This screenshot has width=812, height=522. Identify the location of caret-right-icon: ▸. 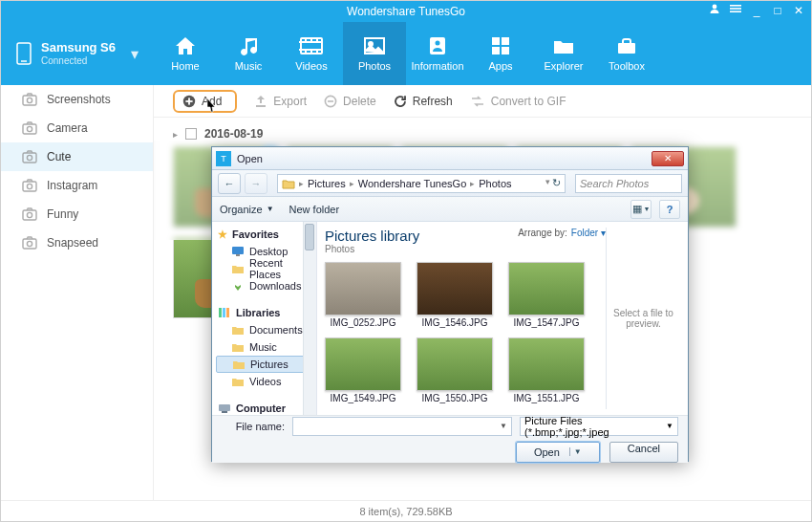
(176, 134).